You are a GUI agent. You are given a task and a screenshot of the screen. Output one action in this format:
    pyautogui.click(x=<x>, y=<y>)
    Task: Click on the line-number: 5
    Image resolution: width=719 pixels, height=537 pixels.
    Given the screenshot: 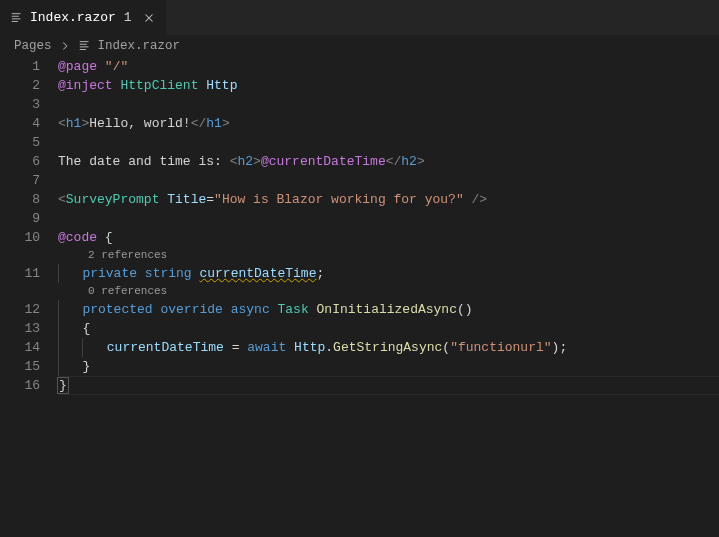 What is the action you would take?
    pyautogui.click(x=20, y=142)
    